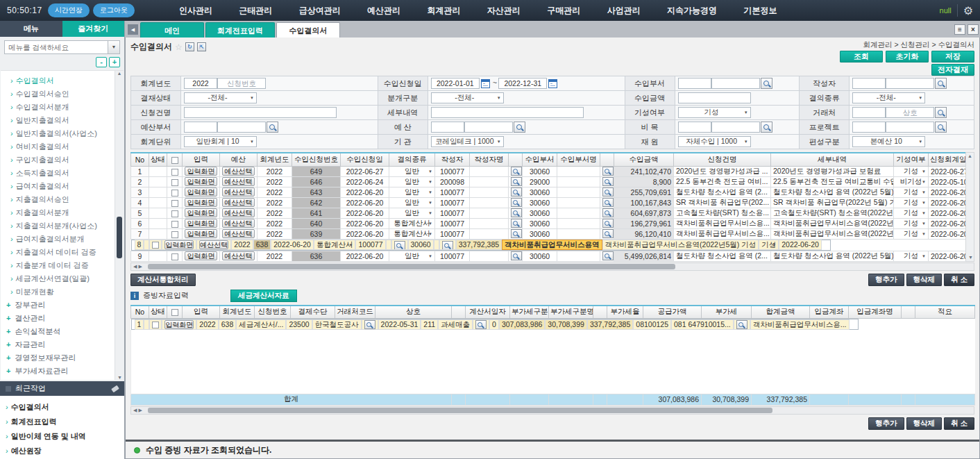  What do you see at coordinates (114, 10) in the screenshot?
I see `logout-button: 로그아웃` at bounding box center [114, 10].